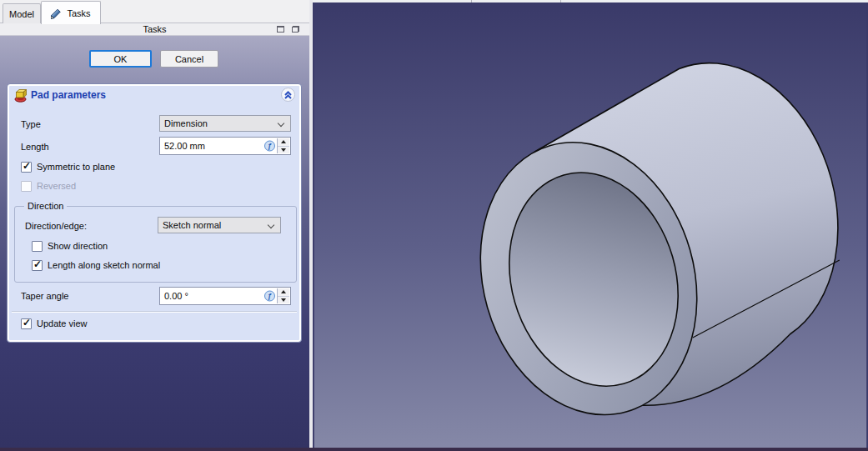  I want to click on update-view-checkbox, so click(27, 323).